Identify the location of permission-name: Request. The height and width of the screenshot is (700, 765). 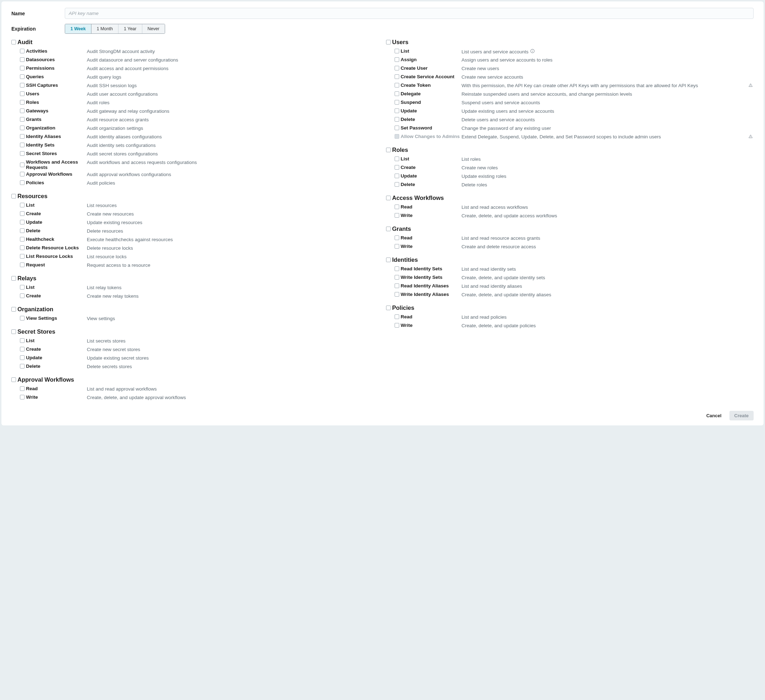
(35, 265).